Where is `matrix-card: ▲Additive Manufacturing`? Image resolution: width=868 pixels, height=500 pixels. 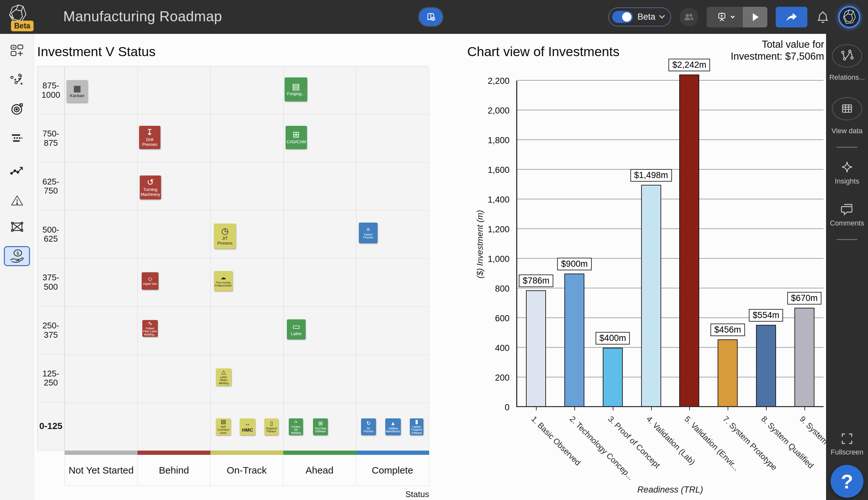
matrix-card: ▲Additive Manufacturing is located at coordinates (393, 427).